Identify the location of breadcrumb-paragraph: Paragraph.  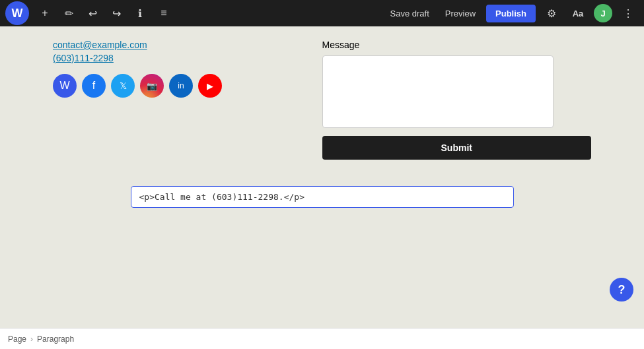
(55, 339).